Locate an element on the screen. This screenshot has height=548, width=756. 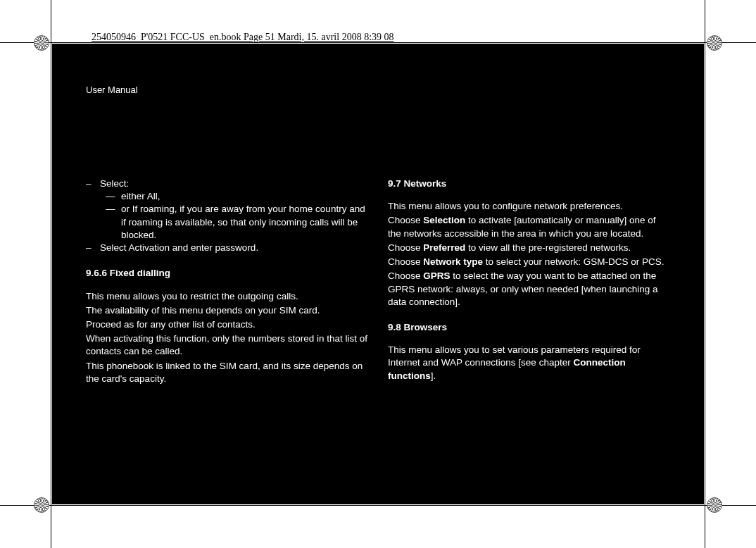
body-text: This phonebook is linked to the SIM card… is located at coordinates (227, 373).